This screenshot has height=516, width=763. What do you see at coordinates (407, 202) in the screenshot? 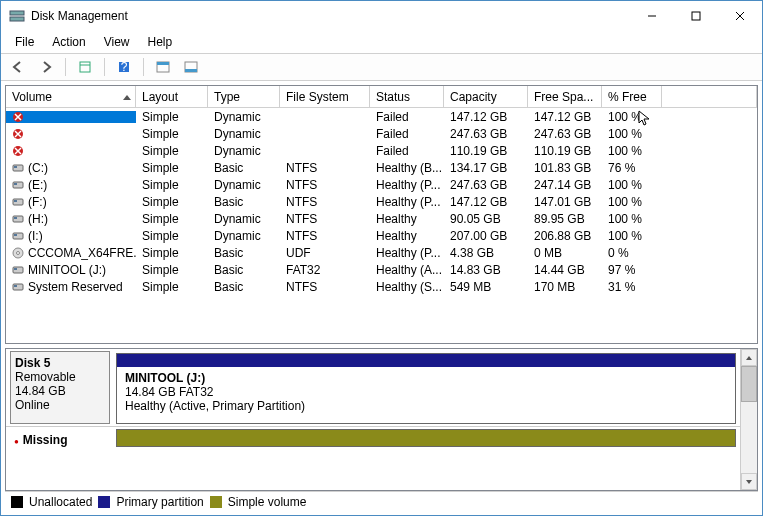
I see `cell-status: Healthy (P...` at bounding box center [407, 202].